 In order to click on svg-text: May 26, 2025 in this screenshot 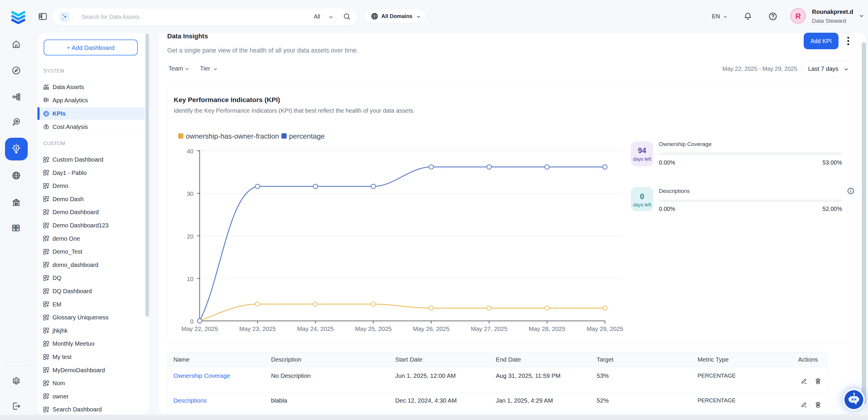, I will do `click(431, 329)`.